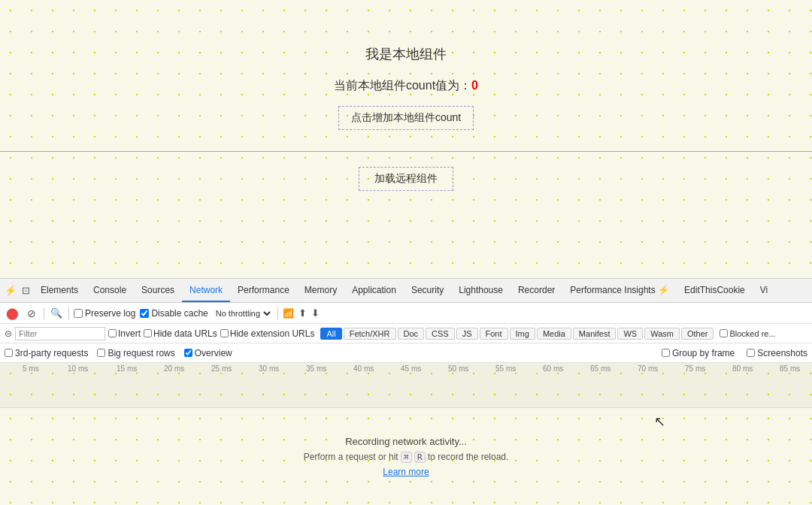 This screenshot has width=812, height=505. I want to click on record-button: ⬤, so click(12, 313).